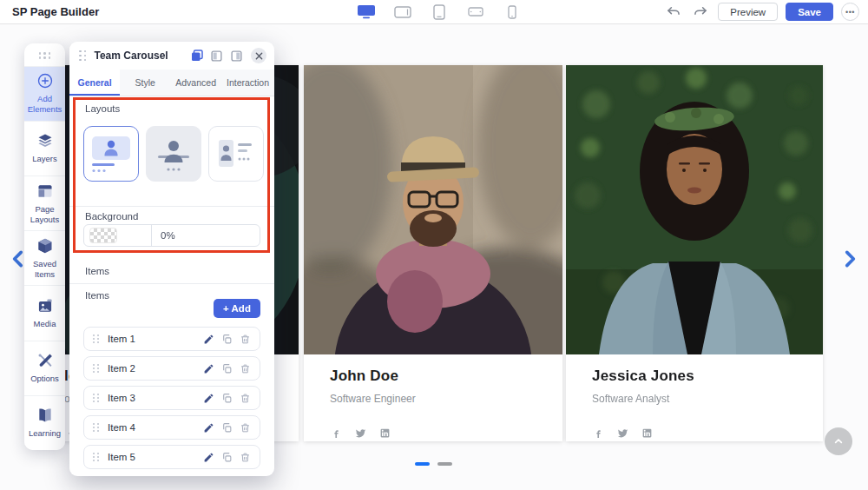 This screenshot has width=868, height=490. I want to click on tab-advanced: Advanced, so click(196, 83).